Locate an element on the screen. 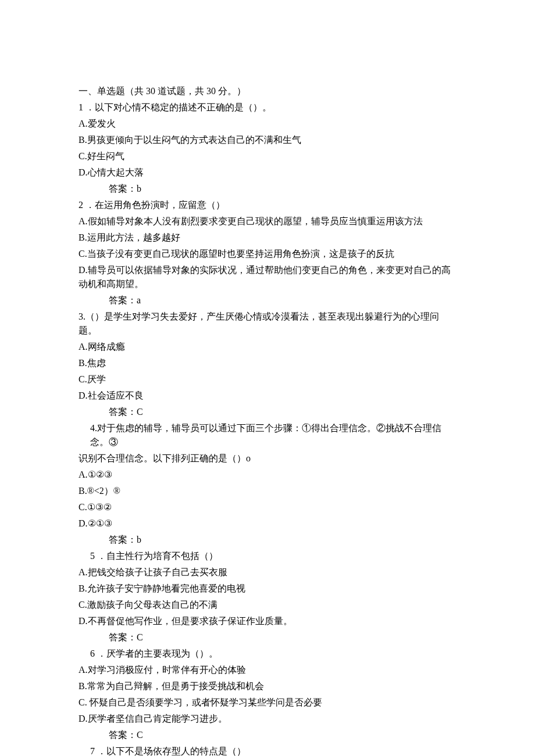 The image size is (535, 756). q2-num: 2 is located at coordinates (81, 205).